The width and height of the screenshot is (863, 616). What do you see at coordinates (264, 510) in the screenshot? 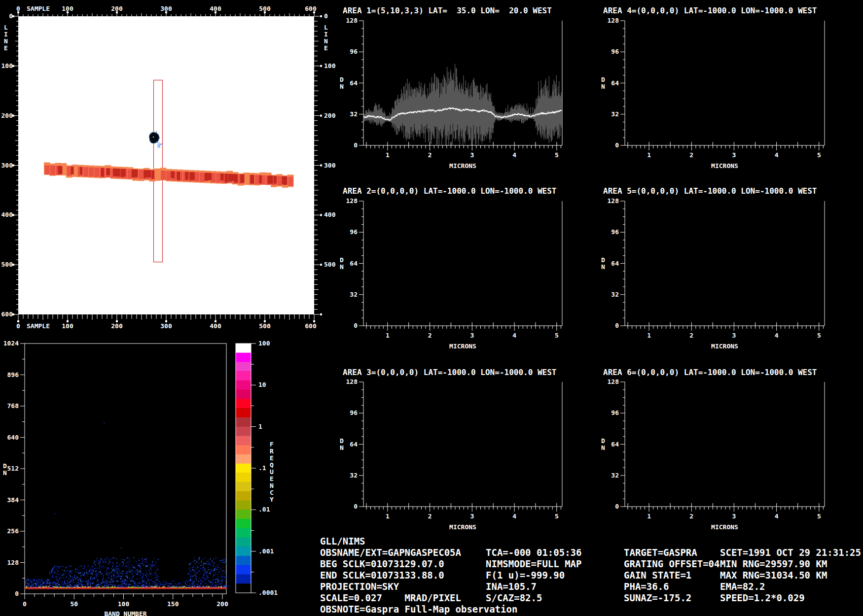
I see `frequency-tick-label: .01` at bounding box center [264, 510].